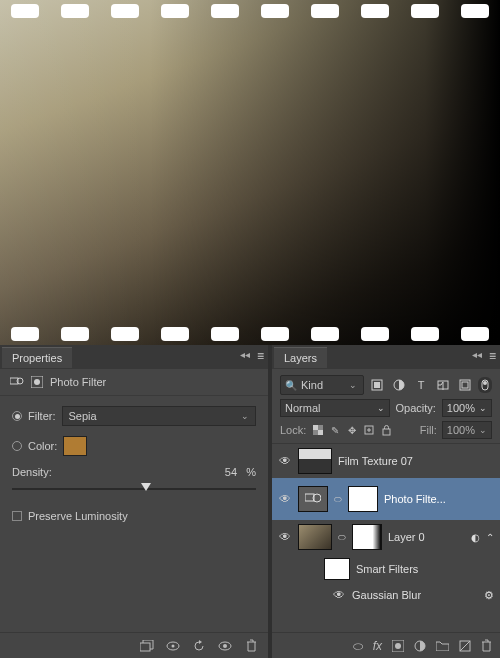 Image resolution: width=500 pixels, height=658 pixels. Describe the element at coordinates (199, 646) in the screenshot. I see `reset-icon` at that location.